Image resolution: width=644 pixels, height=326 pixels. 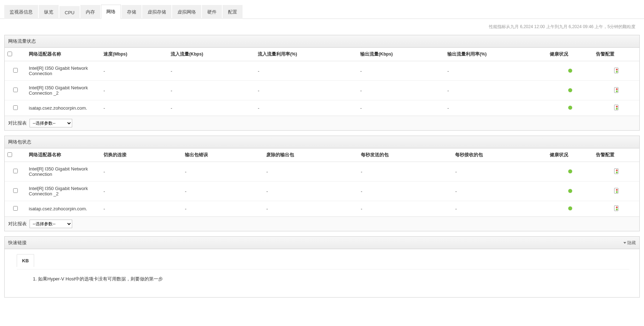 What do you see at coordinates (157, 12) in the screenshot?
I see `tab-虚拟存储: 虚拟存储` at bounding box center [157, 12].